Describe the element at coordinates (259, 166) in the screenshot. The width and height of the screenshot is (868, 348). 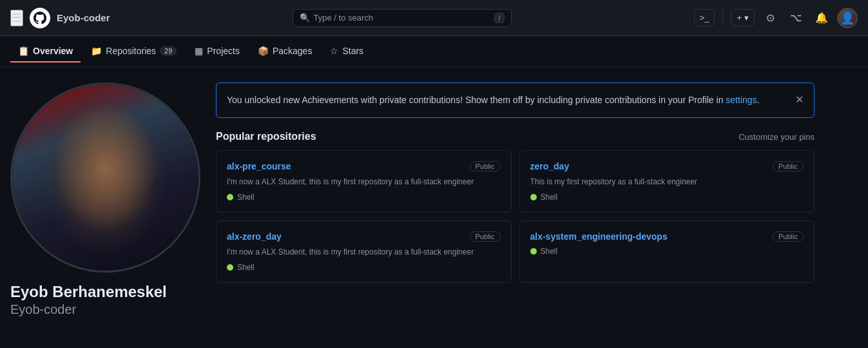
I see `repo-name-0: alx-pre_course` at that location.